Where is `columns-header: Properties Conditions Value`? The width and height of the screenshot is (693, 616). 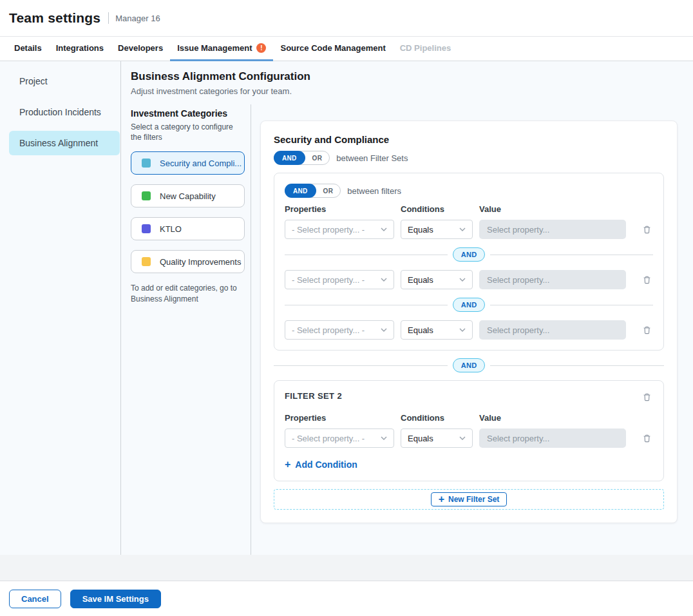
columns-header: Properties Conditions Value is located at coordinates (469, 209).